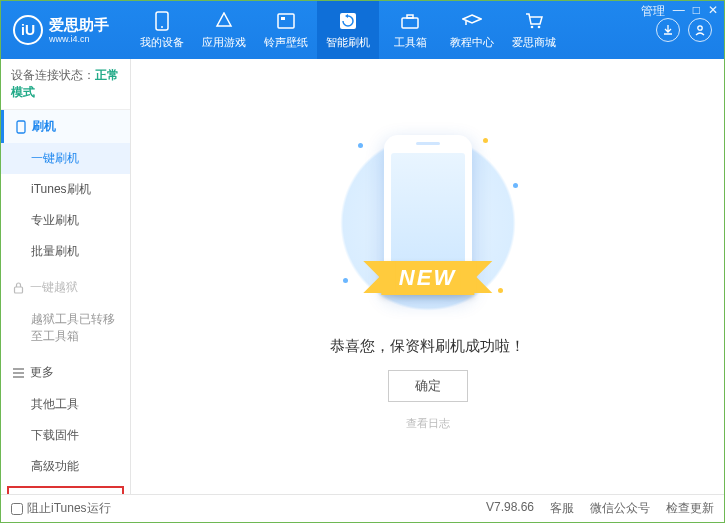 The height and width of the screenshot is (523, 725). Describe the element at coordinates (510, 508) in the screenshot. I see `version-label: V7.98.66` at that location.